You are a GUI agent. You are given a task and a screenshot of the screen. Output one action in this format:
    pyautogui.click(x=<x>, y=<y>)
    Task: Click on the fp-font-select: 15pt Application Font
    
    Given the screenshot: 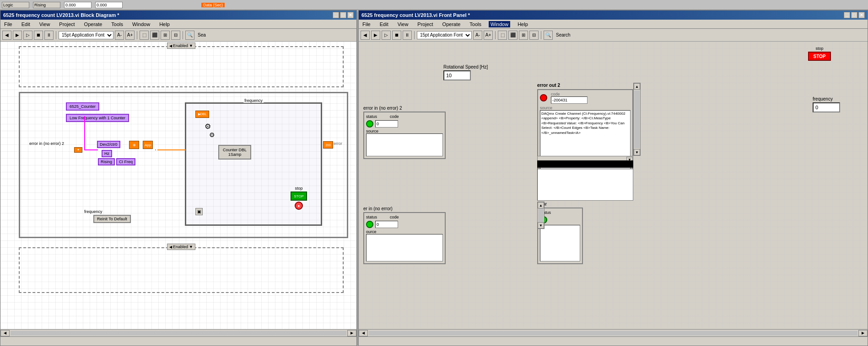 What is the action you would take?
    pyautogui.click(x=444, y=35)
    